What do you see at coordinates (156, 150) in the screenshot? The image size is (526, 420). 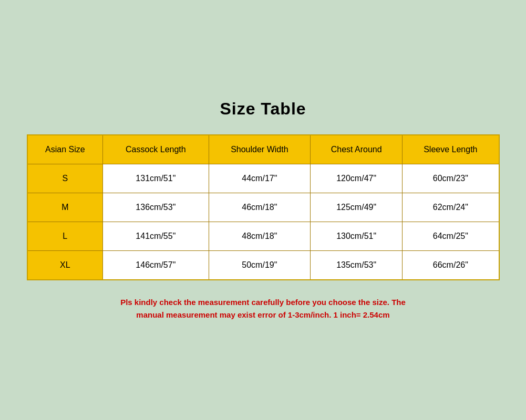 I see `header-cassock-length: Cassock Length` at bounding box center [156, 150].